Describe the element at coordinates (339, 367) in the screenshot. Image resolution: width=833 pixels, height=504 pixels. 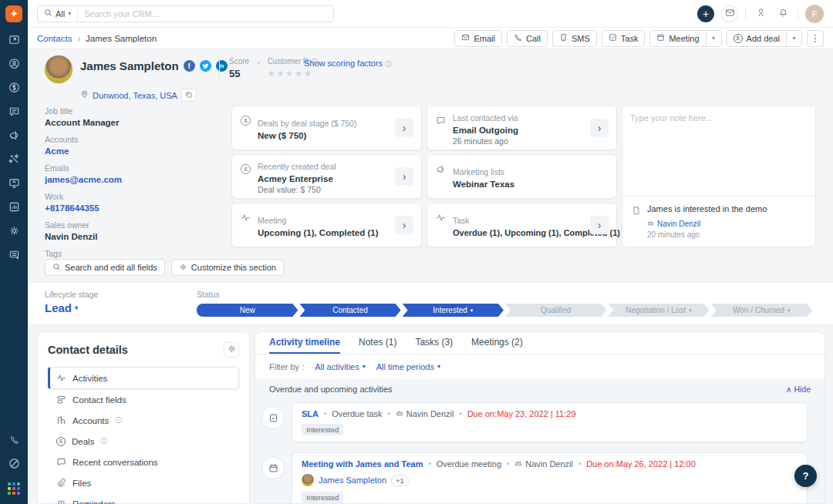
I see `filter-all-activities: All activities▾` at that location.